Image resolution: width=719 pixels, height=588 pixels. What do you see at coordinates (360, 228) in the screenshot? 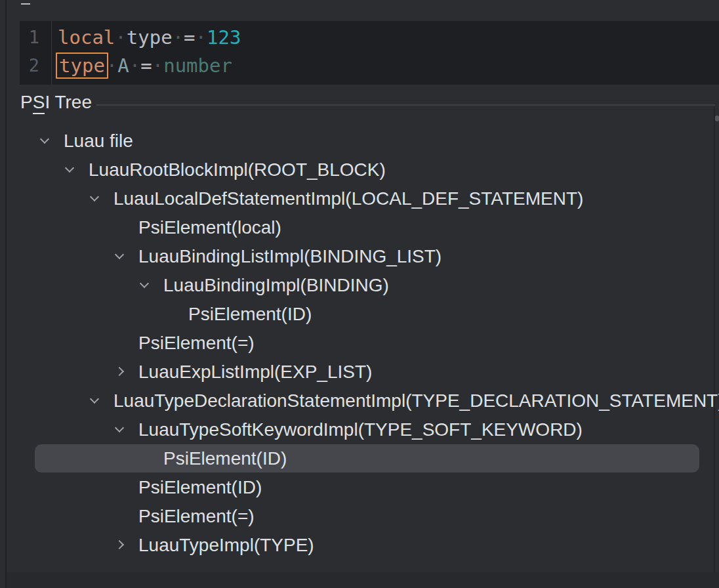
I see `psi-tree-row: PsiElement(local)` at bounding box center [360, 228].